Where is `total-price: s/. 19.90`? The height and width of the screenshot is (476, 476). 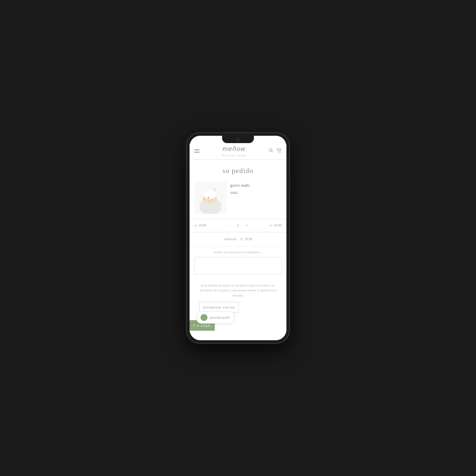 total-price: s/. 19.90 is located at coordinates (273, 225).